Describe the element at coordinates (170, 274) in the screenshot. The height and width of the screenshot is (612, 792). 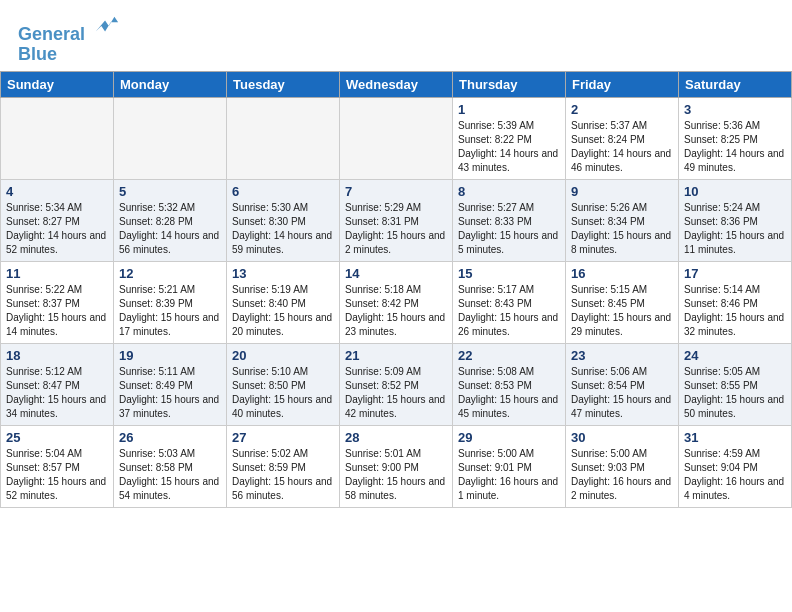
I see `day-number: 12` at that location.